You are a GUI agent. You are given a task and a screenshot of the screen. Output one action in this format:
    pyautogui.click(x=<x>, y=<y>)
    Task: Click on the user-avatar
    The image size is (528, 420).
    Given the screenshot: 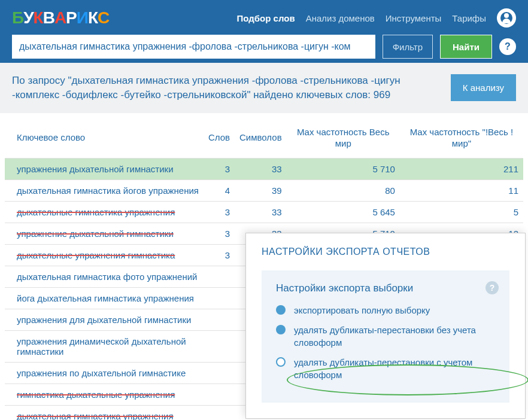 What is the action you would take?
    pyautogui.click(x=506, y=18)
    